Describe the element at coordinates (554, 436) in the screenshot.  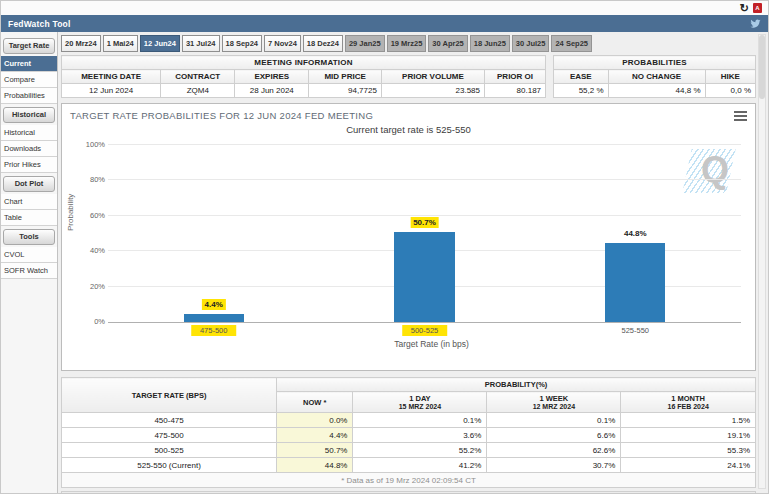
I see `week-cell: 6.6%` at that location.